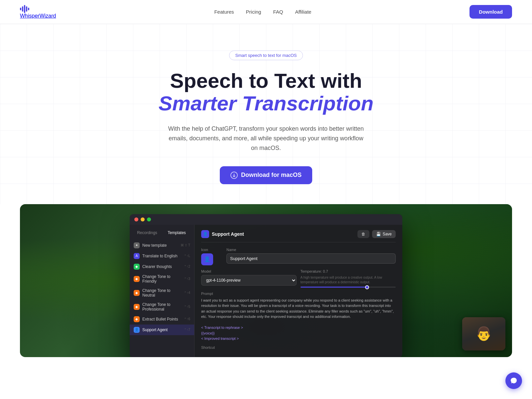 The height and width of the screenshot is (399, 532). I want to click on hero-title-line1: Speech to Text with, so click(266, 81).